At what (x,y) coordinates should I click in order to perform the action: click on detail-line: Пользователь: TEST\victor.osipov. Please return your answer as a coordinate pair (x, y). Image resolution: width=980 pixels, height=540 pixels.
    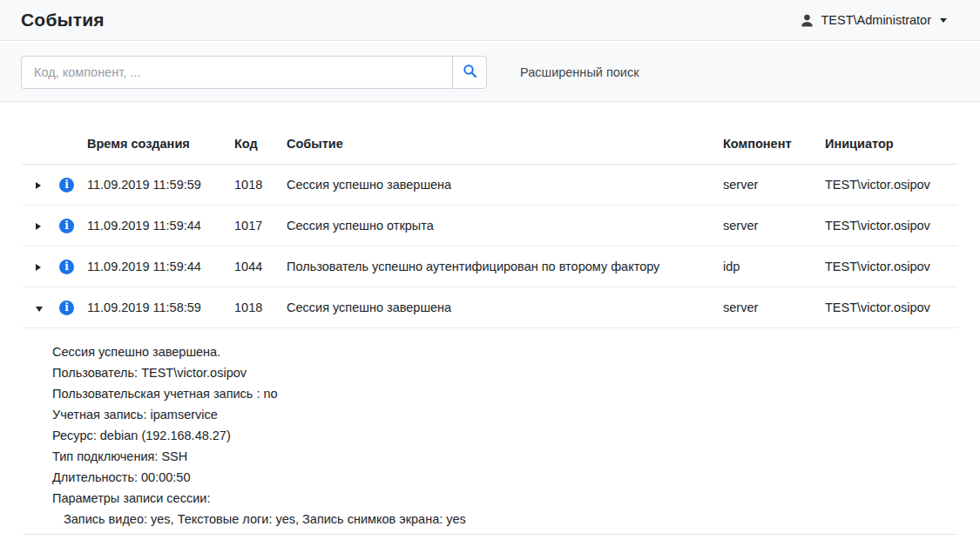
    Looking at the image, I should click on (505, 373).